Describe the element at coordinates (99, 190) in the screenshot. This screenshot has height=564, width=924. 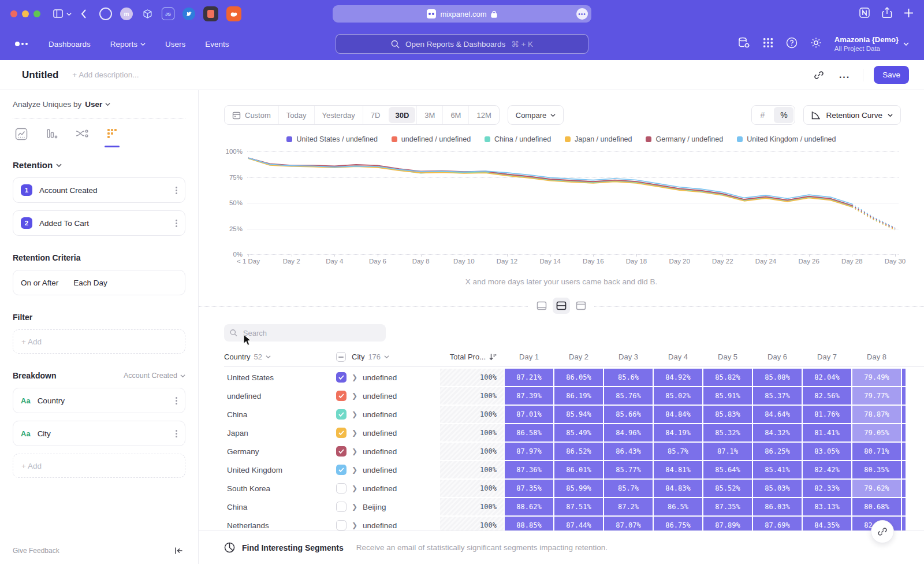
I see `retention-step-1: 1 Account Created` at that location.